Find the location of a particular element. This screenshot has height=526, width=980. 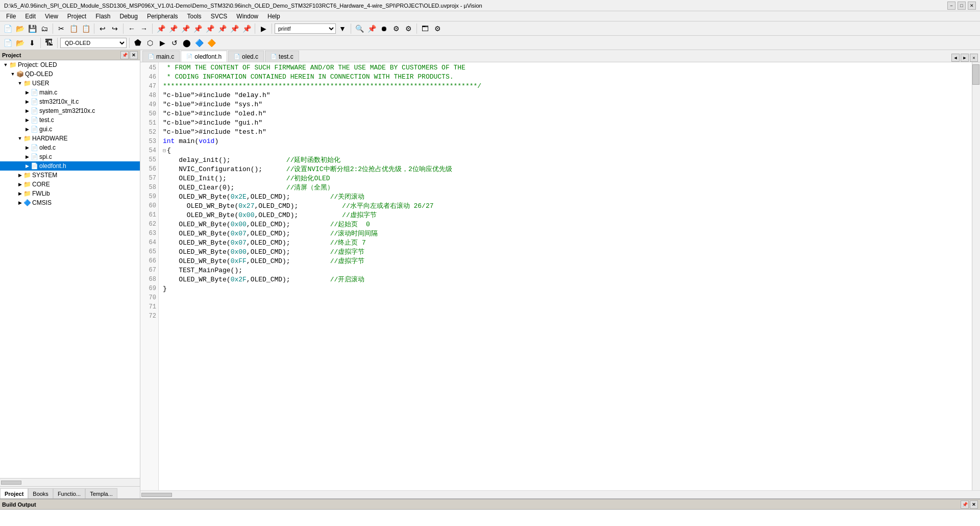

menu-item-project: Project is located at coordinates (77, 16).